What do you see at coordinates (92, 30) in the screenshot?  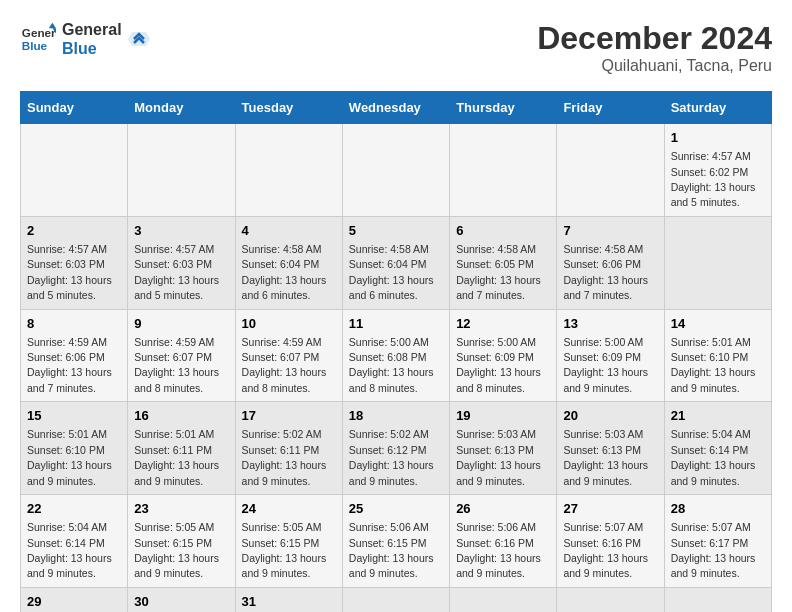 I see `logo-general: General` at bounding box center [92, 30].